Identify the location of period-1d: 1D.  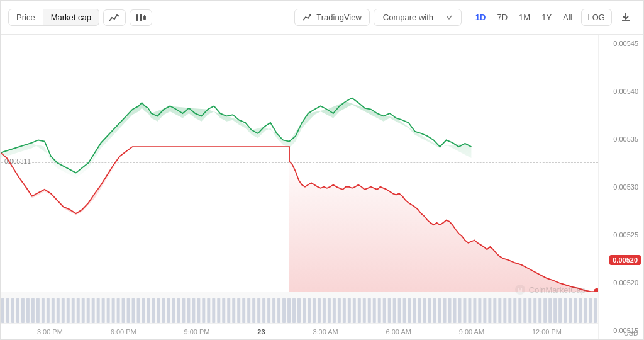
(480, 18).